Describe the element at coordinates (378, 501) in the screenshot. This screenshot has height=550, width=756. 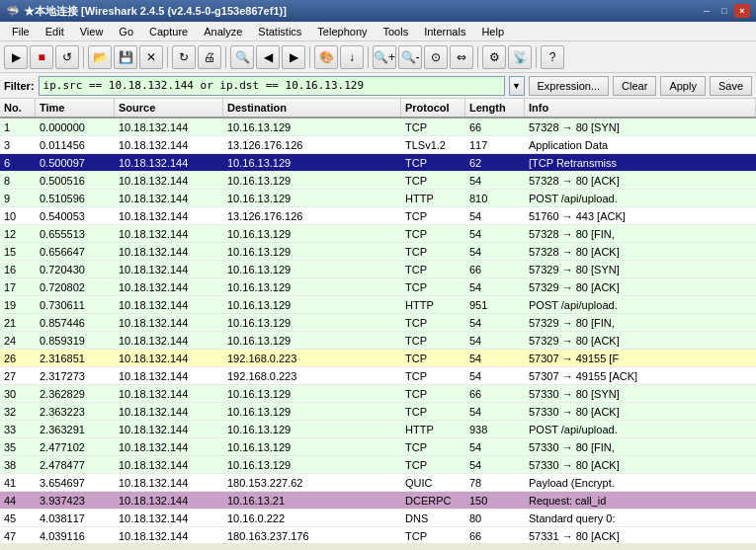
I see `table-row: 443.93742310.18.132.14410.16.13.21DCERPC…` at that location.